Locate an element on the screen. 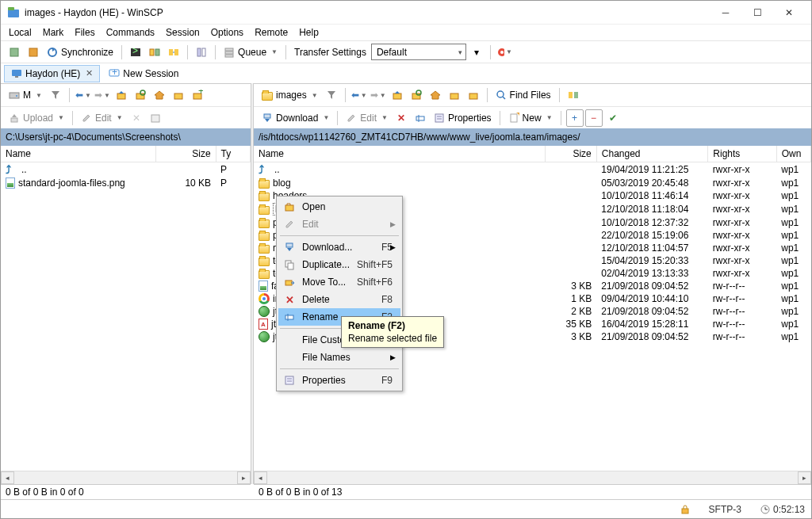 Image resolution: width=812 pixels, height=519 pixels. ctx-download-: Download...F5▶ is located at coordinates (339, 247).